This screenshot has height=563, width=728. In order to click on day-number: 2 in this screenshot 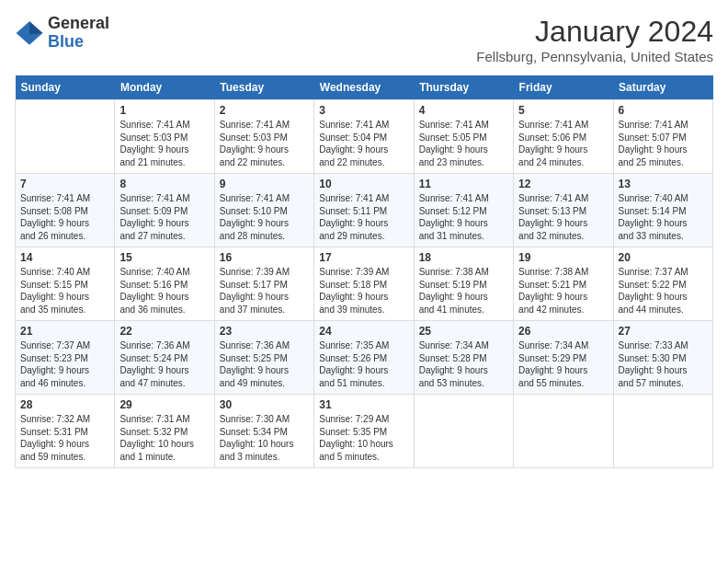, I will do `click(265, 110)`.